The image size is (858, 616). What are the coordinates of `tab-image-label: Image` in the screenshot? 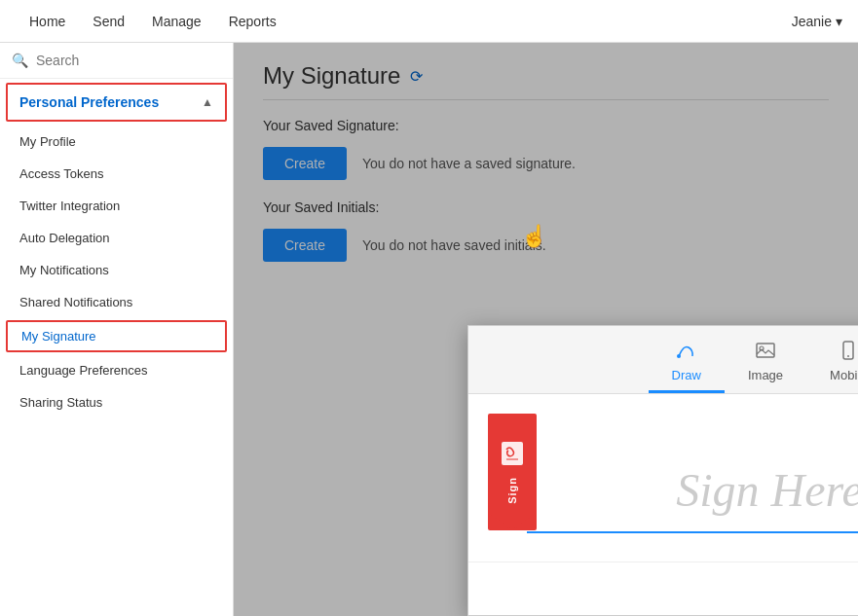 It's located at (765, 376).